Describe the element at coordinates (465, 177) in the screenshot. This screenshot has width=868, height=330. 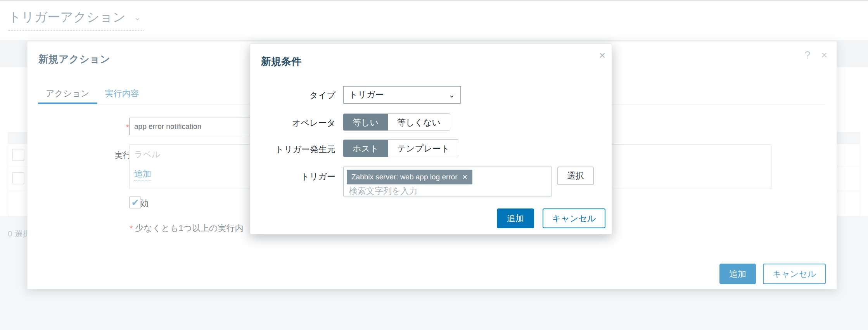
I see `chip-remove-icon: ✕` at that location.